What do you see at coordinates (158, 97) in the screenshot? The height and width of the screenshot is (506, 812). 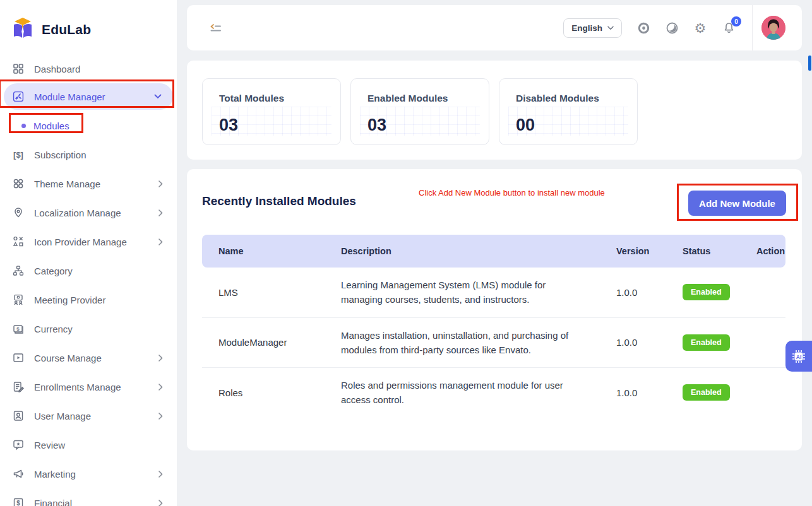 I see `chevron-down-icon` at bounding box center [158, 97].